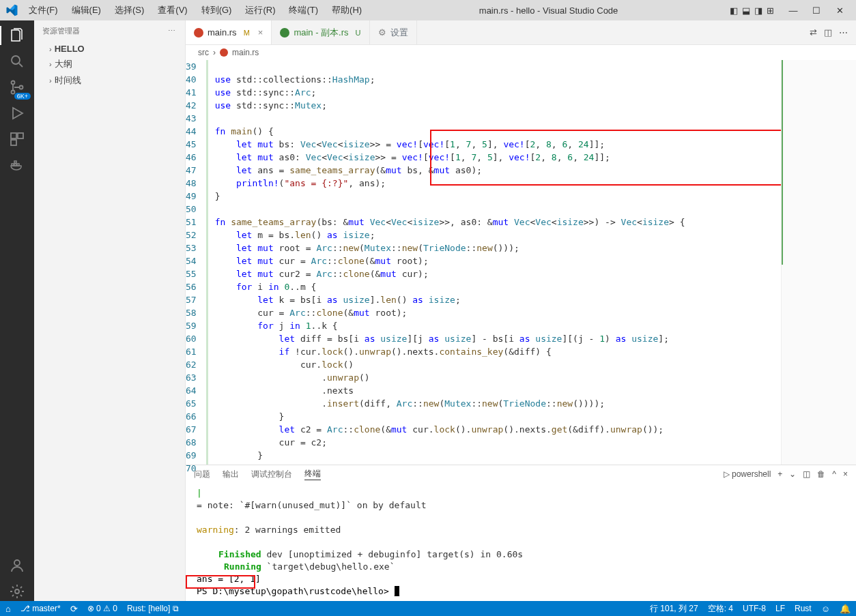 The height and width of the screenshot is (616, 856). Describe the element at coordinates (109, 31) in the screenshot. I see `sidebar-header: 资源管理器 ⋯` at that location.